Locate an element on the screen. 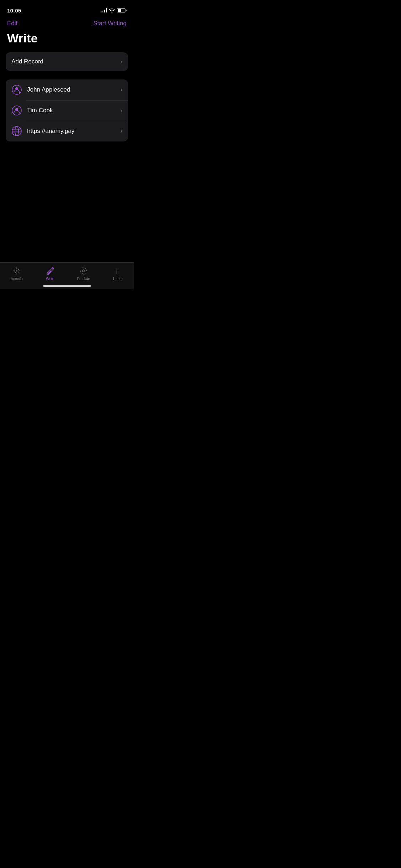  records-container: John Appleseed › Tim Cook › is located at coordinates (67, 110).